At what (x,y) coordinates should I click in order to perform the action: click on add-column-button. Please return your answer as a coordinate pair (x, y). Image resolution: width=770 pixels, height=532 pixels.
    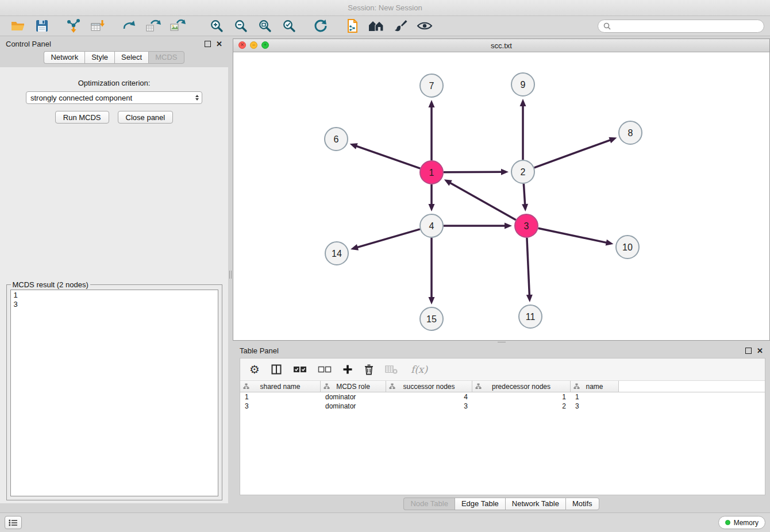
    Looking at the image, I should click on (348, 369).